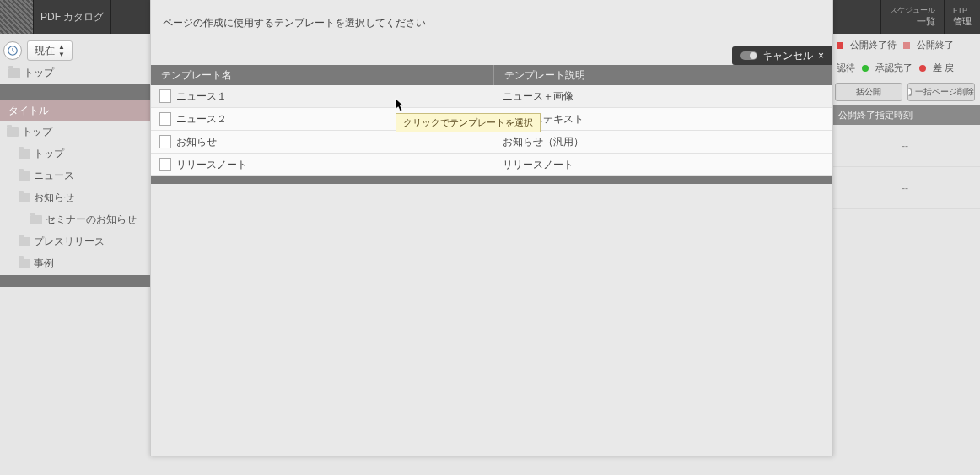 The height and width of the screenshot is (475, 980). Describe the element at coordinates (45, 51) in the screenshot. I see `time-combo-label: 現在` at that location.